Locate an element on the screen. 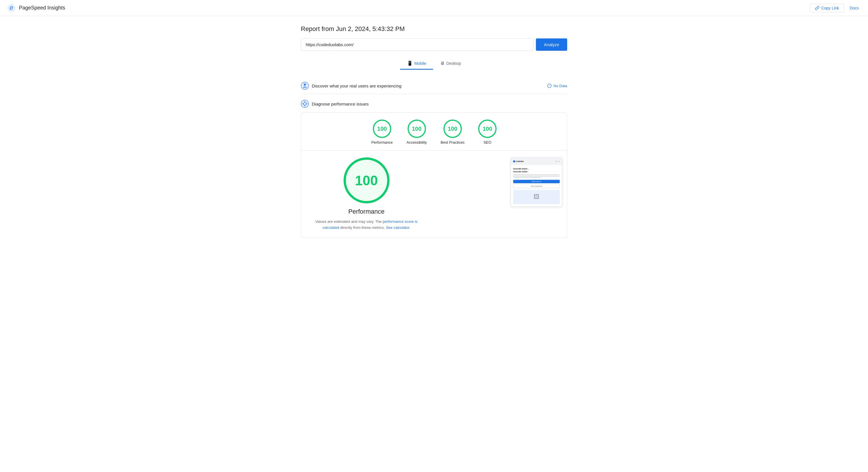  accessibility-label: Accessibility is located at coordinates (416, 142).